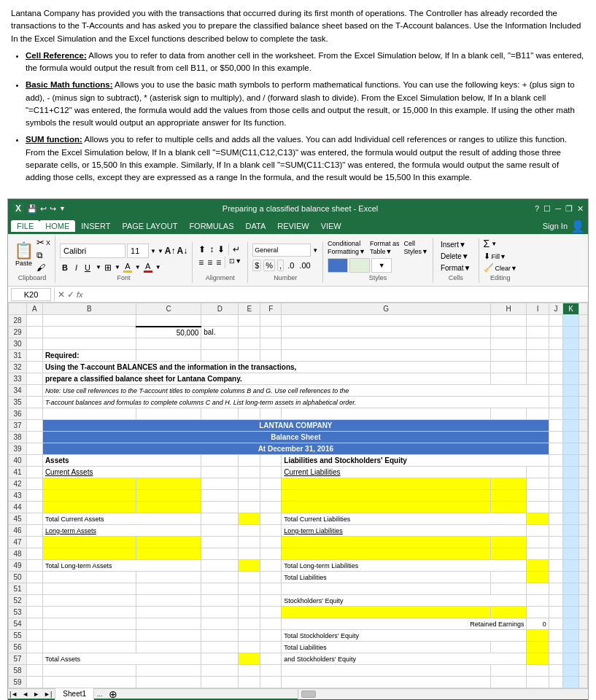 This screenshot has width=596, height=700. I want to click on cell-b53, so click(89, 612).